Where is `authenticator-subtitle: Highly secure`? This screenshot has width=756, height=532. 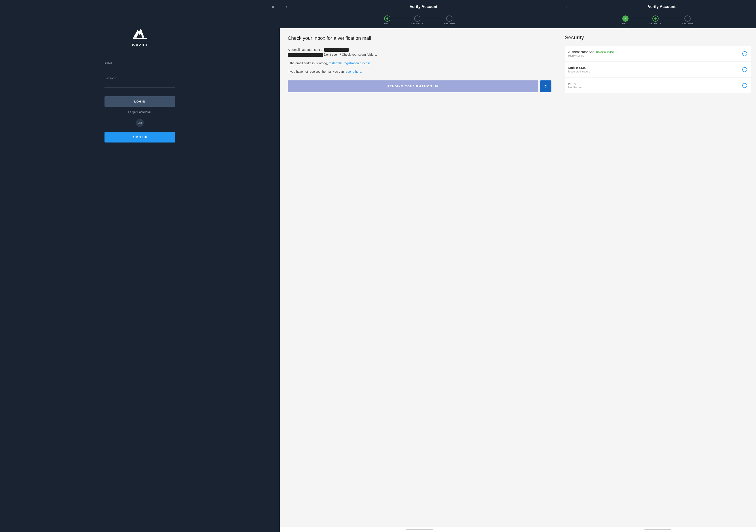 authenticator-subtitle: Highly secure is located at coordinates (655, 56).